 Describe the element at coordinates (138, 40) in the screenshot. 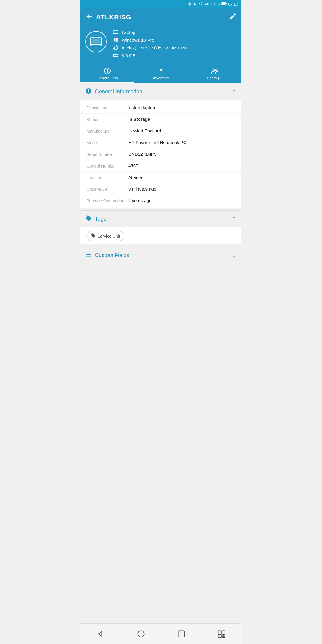

I see `device-os: Windows 10 Pro` at that location.